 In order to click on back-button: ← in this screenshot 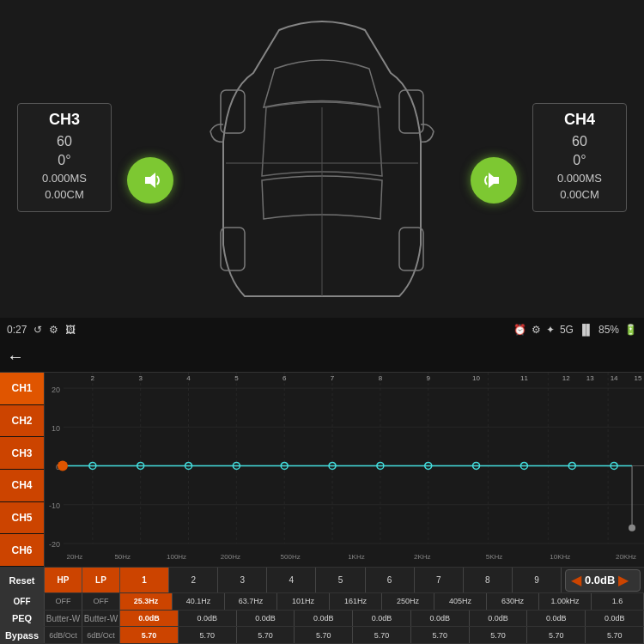, I will do `click(15, 357)`.